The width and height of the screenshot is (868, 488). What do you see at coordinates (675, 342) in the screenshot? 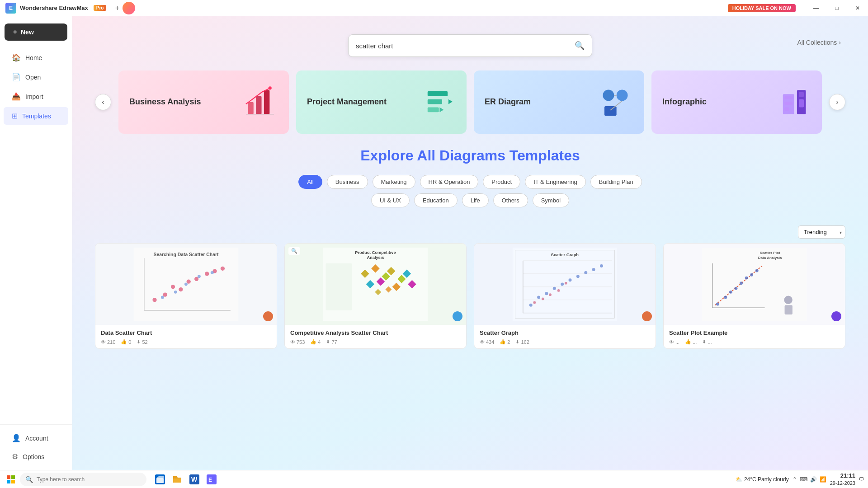
I see `meta-views-4: 👁 ...` at bounding box center [675, 342].